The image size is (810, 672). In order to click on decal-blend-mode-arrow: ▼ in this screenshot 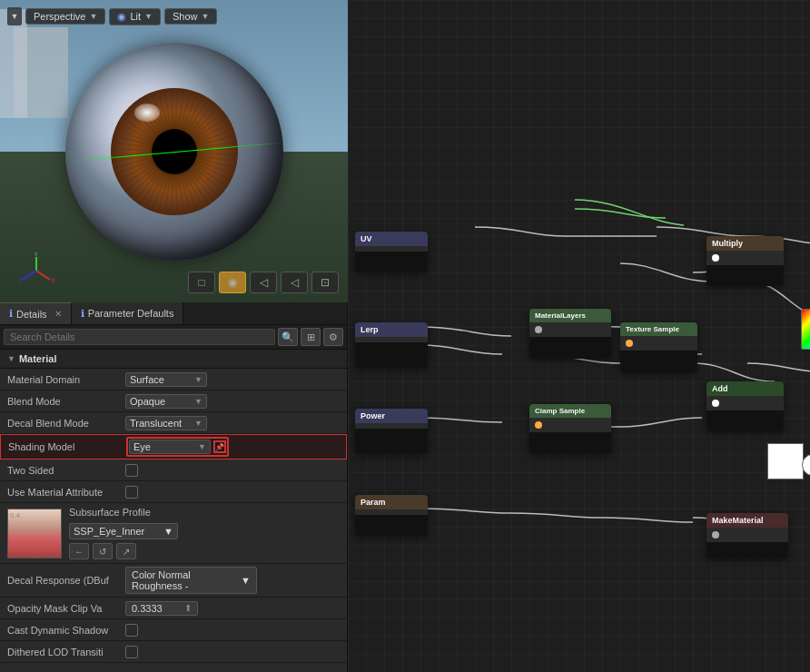, I will do `click(198, 423)`.